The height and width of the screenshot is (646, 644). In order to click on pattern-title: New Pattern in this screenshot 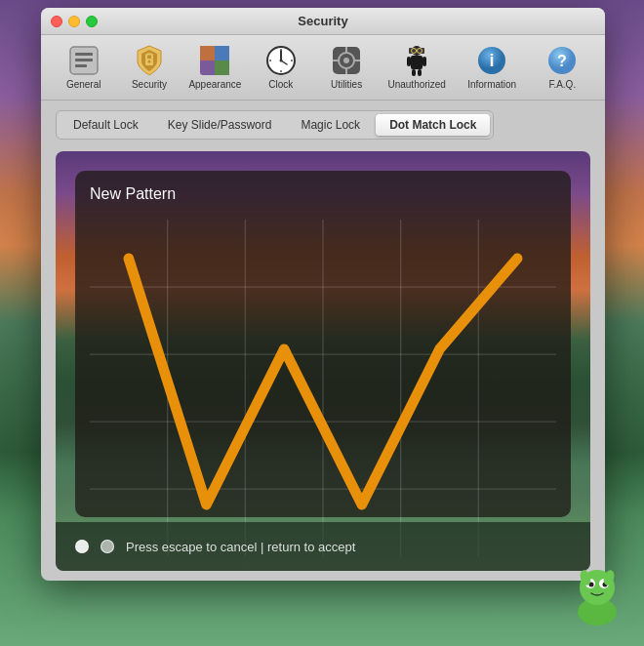, I will do `click(323, 194)`.